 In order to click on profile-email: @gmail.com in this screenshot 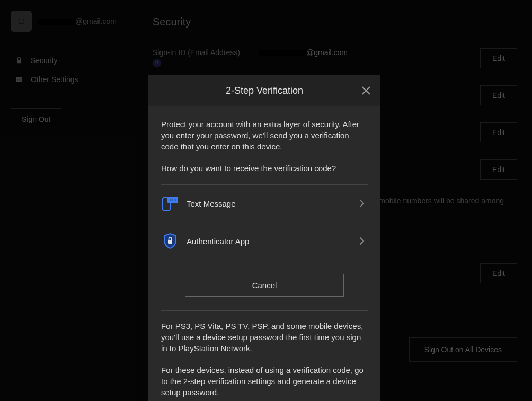, I will do `click(77, 21)`.